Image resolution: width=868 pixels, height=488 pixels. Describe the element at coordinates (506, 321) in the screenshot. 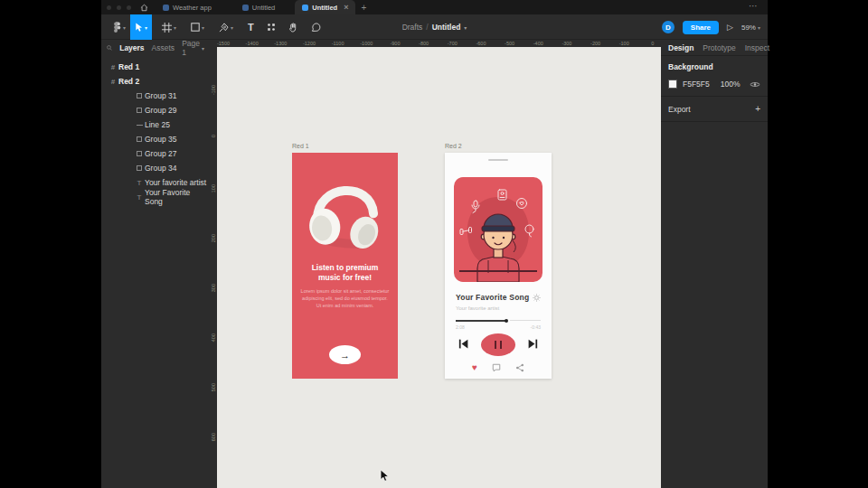

I see `progress-handle` at that location.